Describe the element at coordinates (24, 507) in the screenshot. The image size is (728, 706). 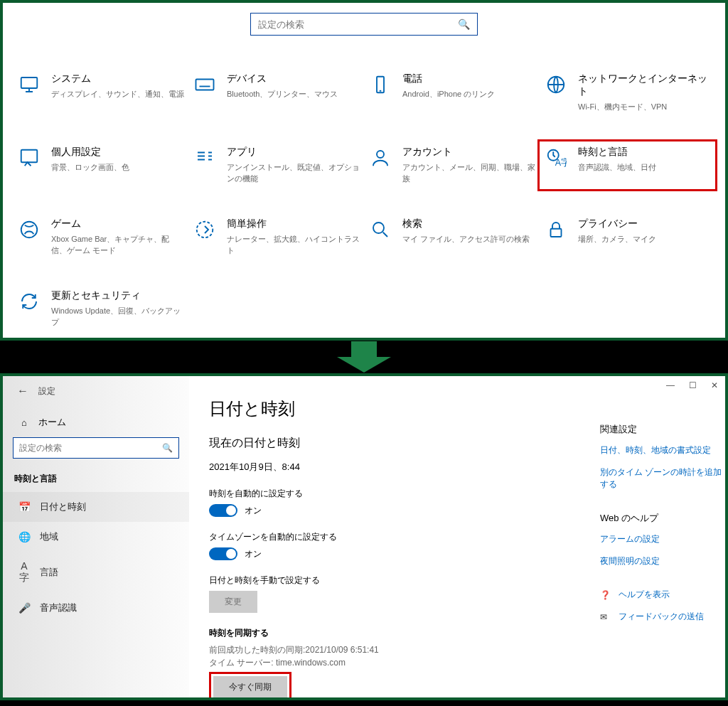
I see `sidebar-icon: 📅` at that location.